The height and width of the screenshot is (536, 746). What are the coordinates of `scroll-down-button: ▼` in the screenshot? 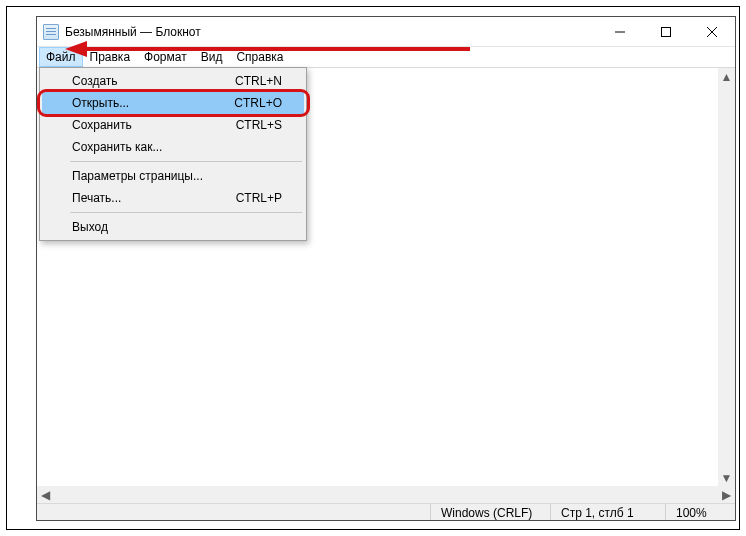 It's located at (726, 478).